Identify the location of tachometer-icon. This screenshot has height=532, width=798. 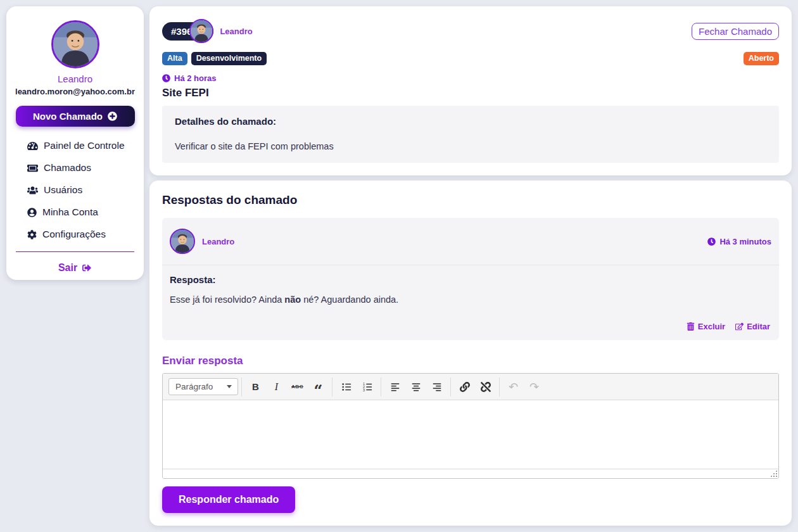
(33, 146).